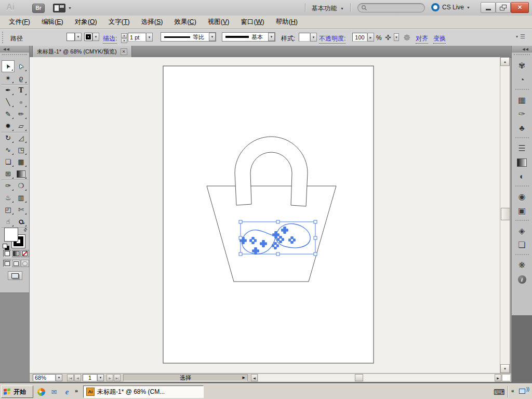  Describe the element at coordinates (21, 66) in the screenshot. I see `direct-selection-tool: ➤` at that location.